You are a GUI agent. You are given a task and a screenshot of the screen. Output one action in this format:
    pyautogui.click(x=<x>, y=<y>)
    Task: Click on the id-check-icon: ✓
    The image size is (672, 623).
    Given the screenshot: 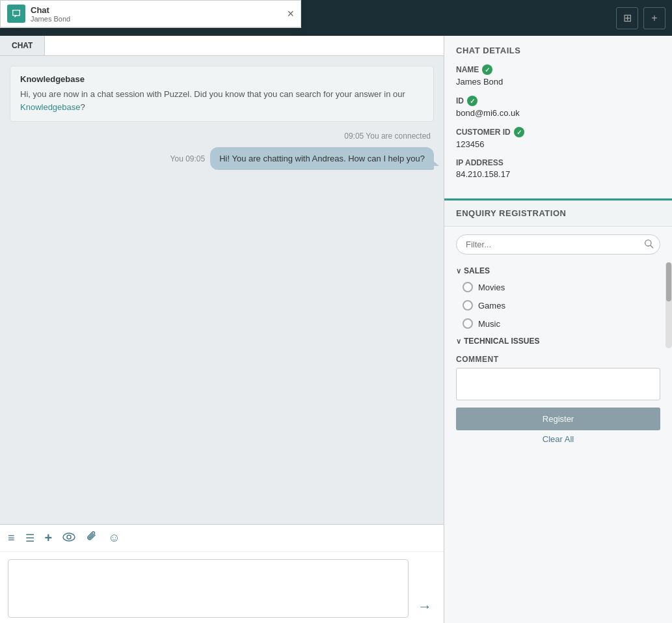 What is the action you would take?
    pyautogui.click(x=472, y=101)
    